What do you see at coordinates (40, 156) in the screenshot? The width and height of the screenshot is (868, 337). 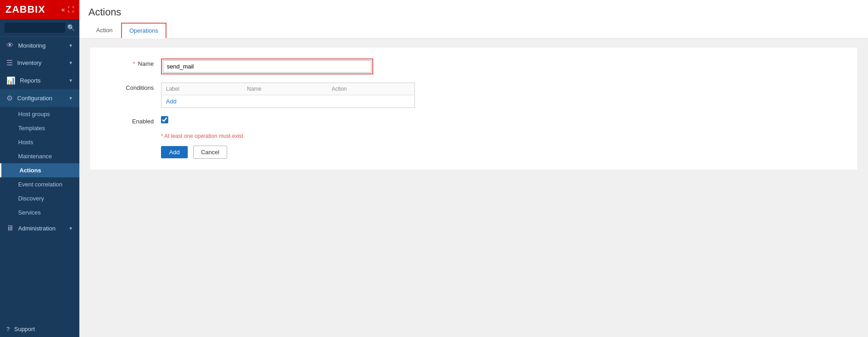 I see `sidebar-item-maintenance: Maintenance` at bounding box center [40, 156].